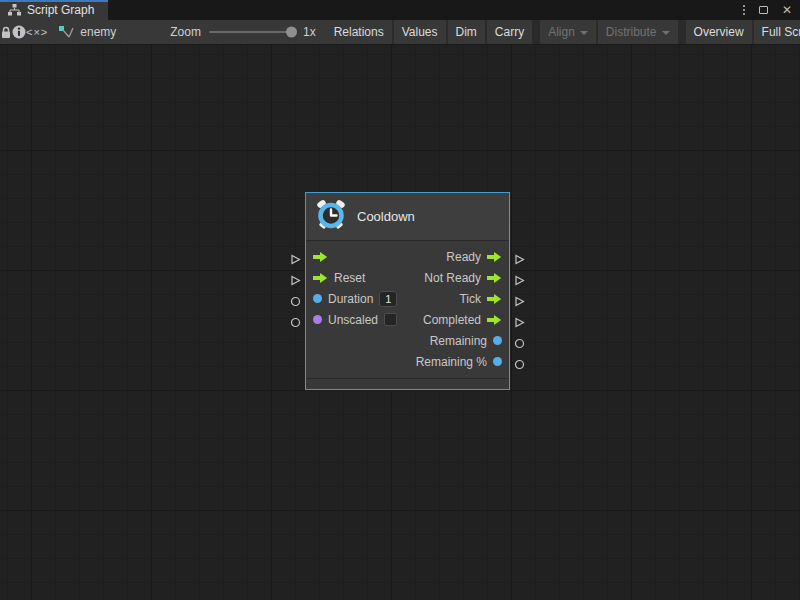  I want to click on node-footer, so click(408, 384).